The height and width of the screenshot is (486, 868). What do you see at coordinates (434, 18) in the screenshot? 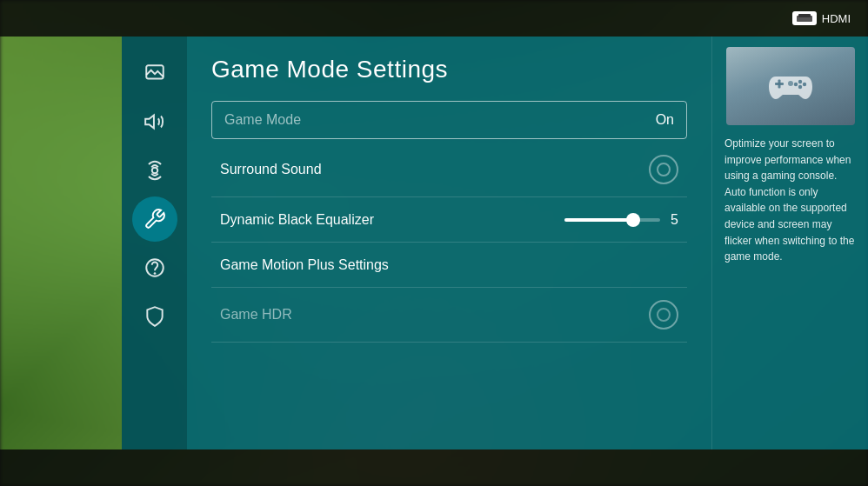
I see `top-bar: HDMI` at bounding box center [434, 18].